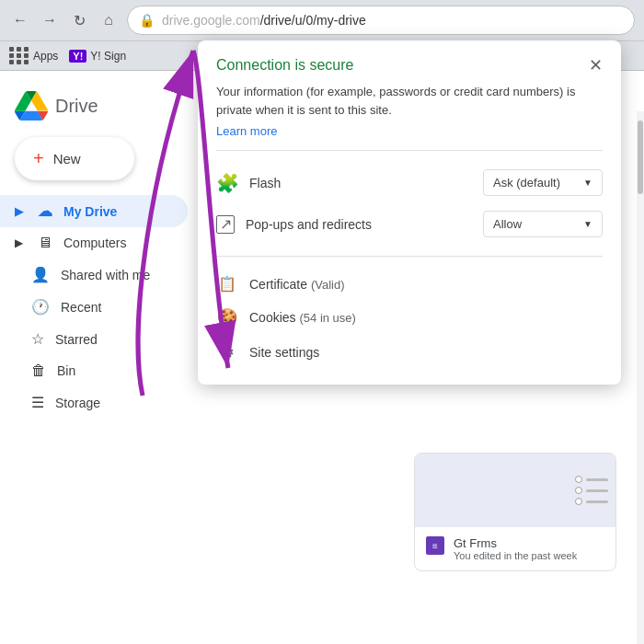 The height and width of the screenshot is (644, 644). Describe the element at coordinates (284, 352) in the screenshot. I see `site-settings-label: Site settings` at that location.